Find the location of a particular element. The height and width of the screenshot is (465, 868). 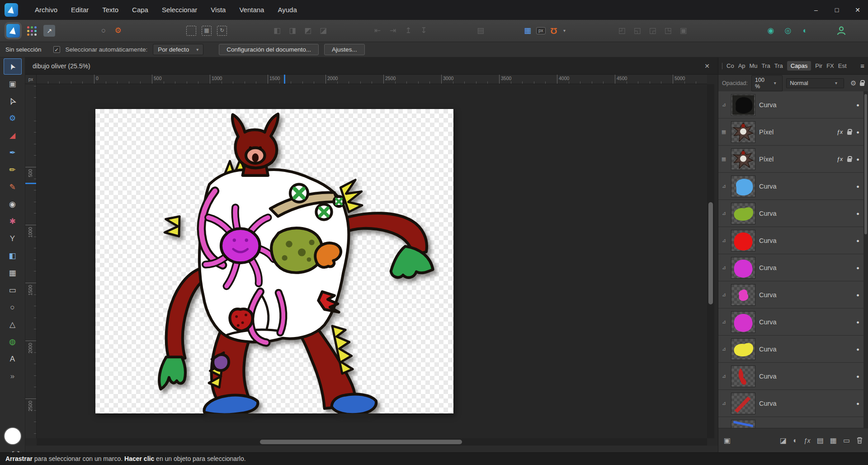

panel-tab-co-0: Co is located at coordinates (731, 66).